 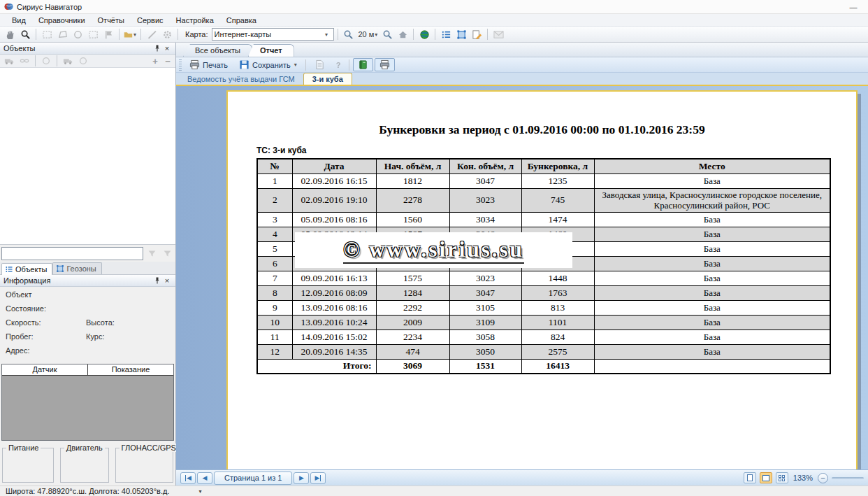 I want to click on print-preview-button, so click(x=384, y=64).